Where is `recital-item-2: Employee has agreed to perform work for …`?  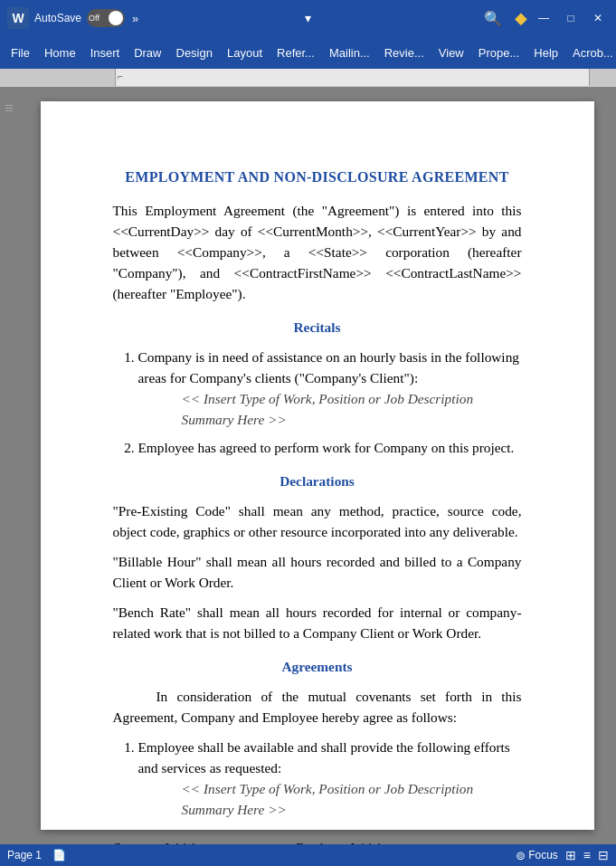 recital-item-2: Employee has agreed to perform work for … is located at coordinates (330, 449).